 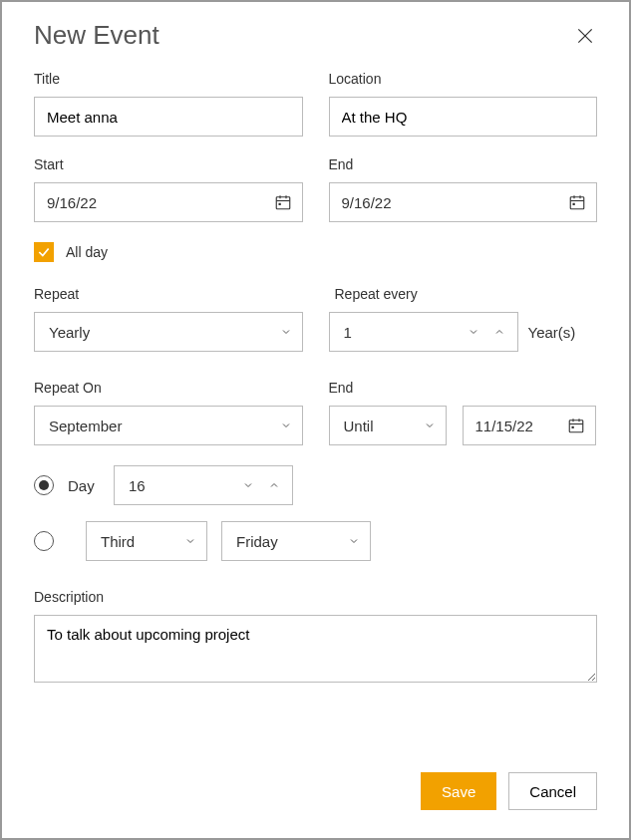 What do you see at coordinates (44, 252) in the screenshot?
I see `allday-checkbox` at bounding box center [44, 252].